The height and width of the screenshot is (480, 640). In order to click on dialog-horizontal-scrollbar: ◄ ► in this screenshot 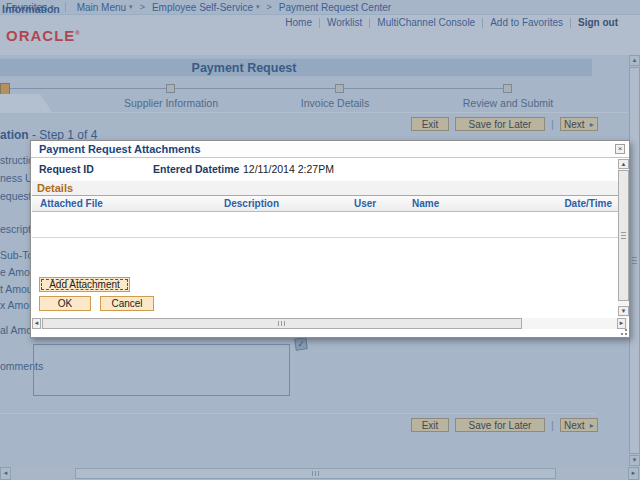, I will do `click(330, 324)`.